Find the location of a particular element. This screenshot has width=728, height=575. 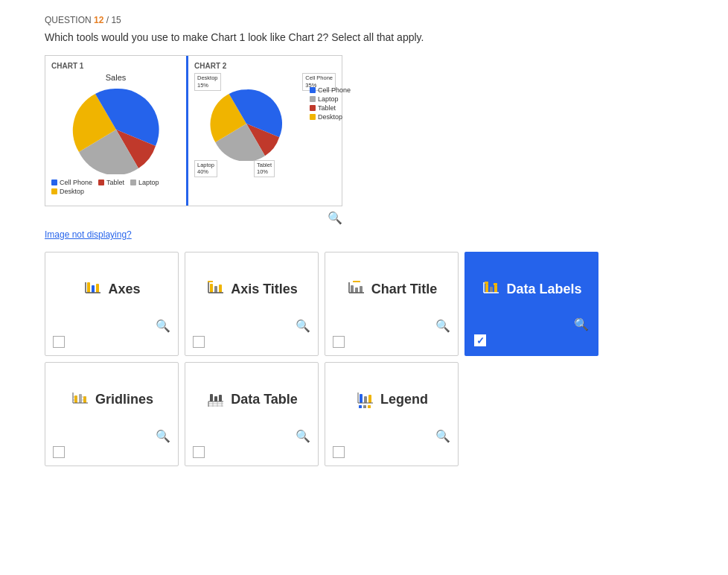

chart2-label-lp: Laptop is located at coordinates (328, 99).